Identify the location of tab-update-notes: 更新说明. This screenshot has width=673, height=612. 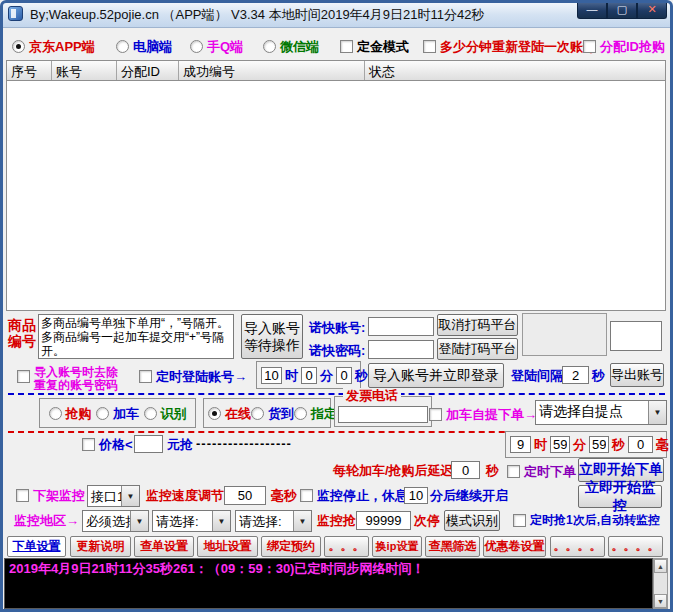
(100, 546).